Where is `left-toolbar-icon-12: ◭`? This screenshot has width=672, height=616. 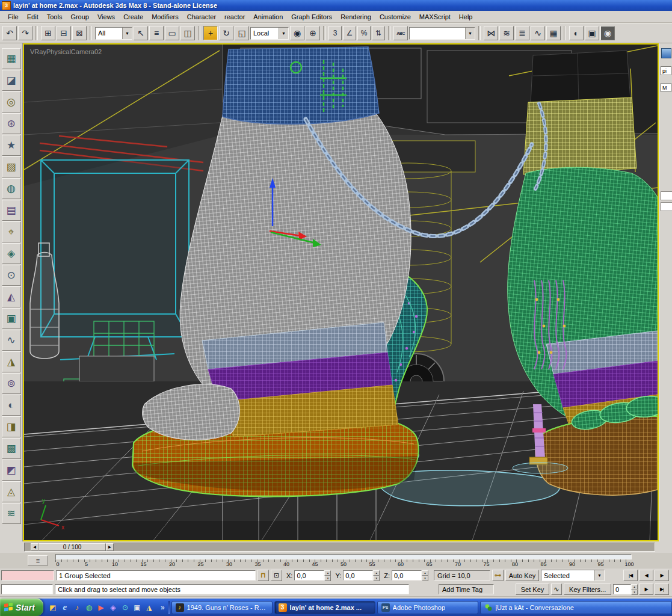 left-toolbar-icon-12: ◭ is located at coordinates (11, 297).